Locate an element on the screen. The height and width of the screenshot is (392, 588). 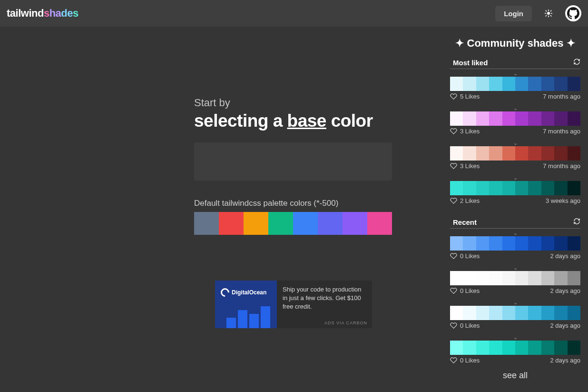
shade-meta: 5 Likes7 months ago is located at coordinates (515, 96).